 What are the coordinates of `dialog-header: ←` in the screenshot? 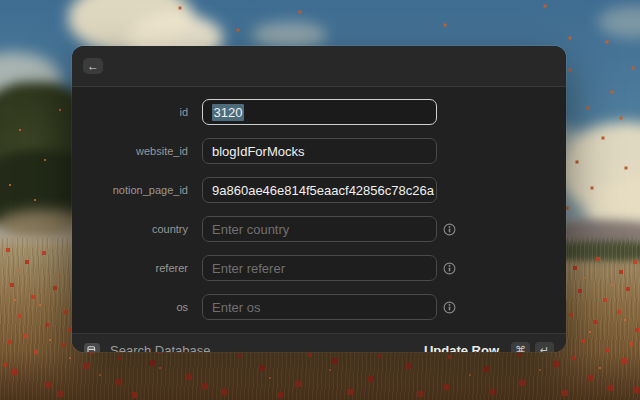 It's located at (319, 66).